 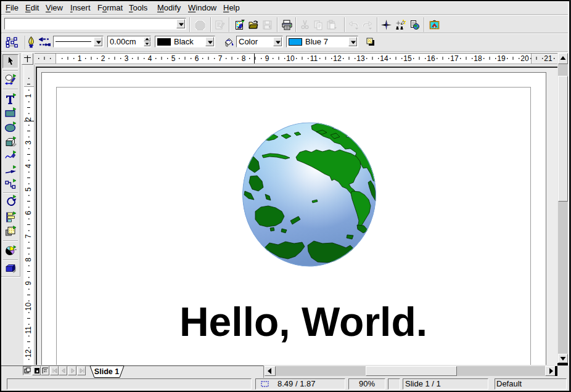 What do you see at coordinates (501, 59) in the screenshot?
I see `svg-text: 19` at bounding box center [501, 59].